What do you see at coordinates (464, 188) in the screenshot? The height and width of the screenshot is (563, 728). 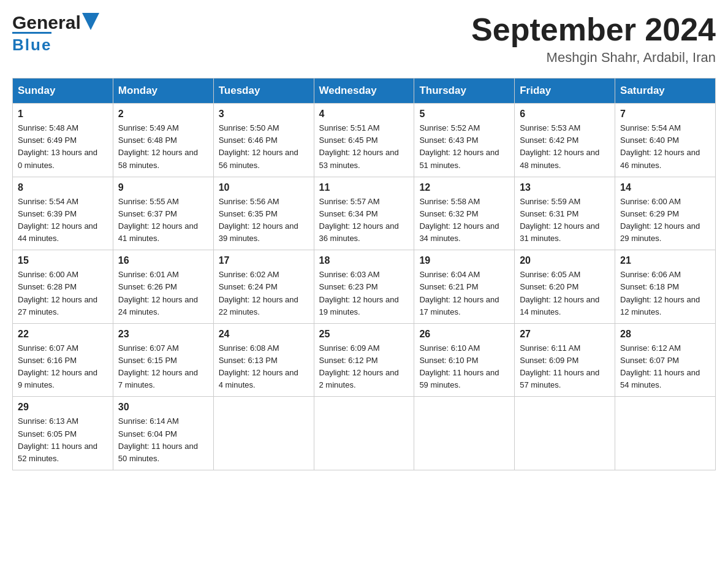 I see `day-number: 12` at bounding box center [464, 188].